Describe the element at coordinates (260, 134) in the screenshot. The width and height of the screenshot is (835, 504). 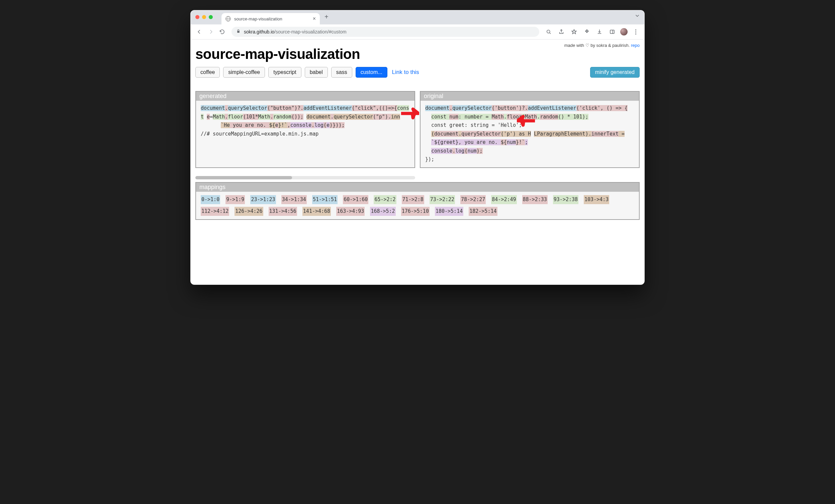
I see `code-comment: //# sourceMappingURL=example.min.js.map` at that location.